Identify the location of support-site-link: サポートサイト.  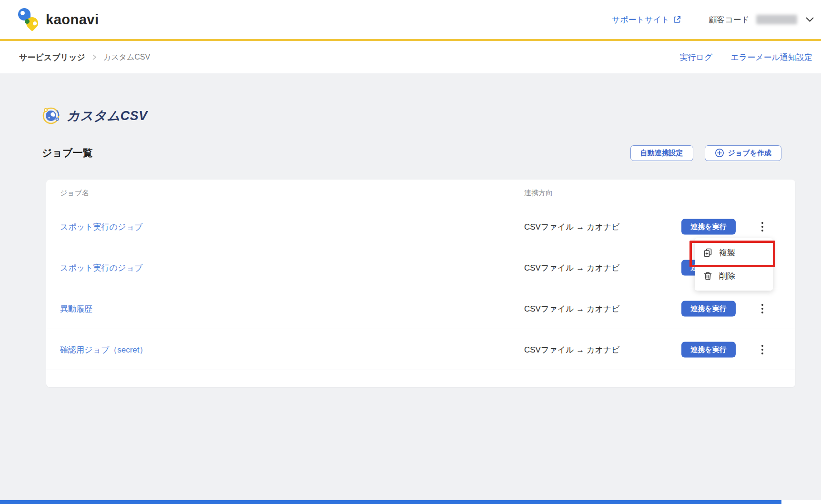
(647, 20).